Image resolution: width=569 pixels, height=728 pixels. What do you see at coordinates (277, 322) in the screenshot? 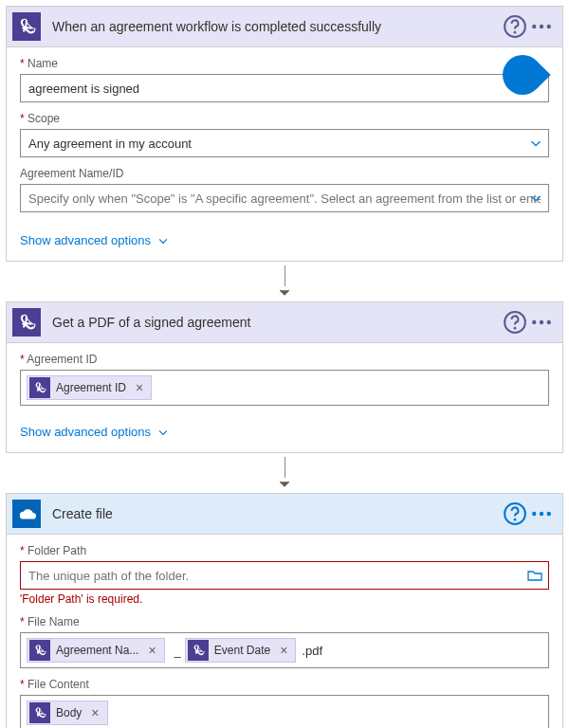
I see `card-title: Get a PDF of a signed agreement` at bounding box center [277, 322].